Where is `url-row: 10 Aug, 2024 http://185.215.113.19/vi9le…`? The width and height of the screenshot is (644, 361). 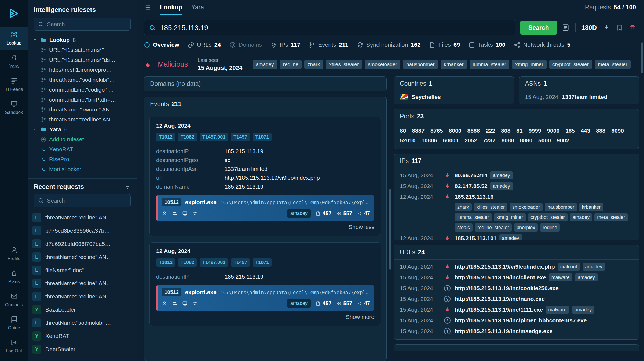
url-row: 10 Aug, 2024 http://185.215.113.19/vi9le… is located at coordinates (516, 267).